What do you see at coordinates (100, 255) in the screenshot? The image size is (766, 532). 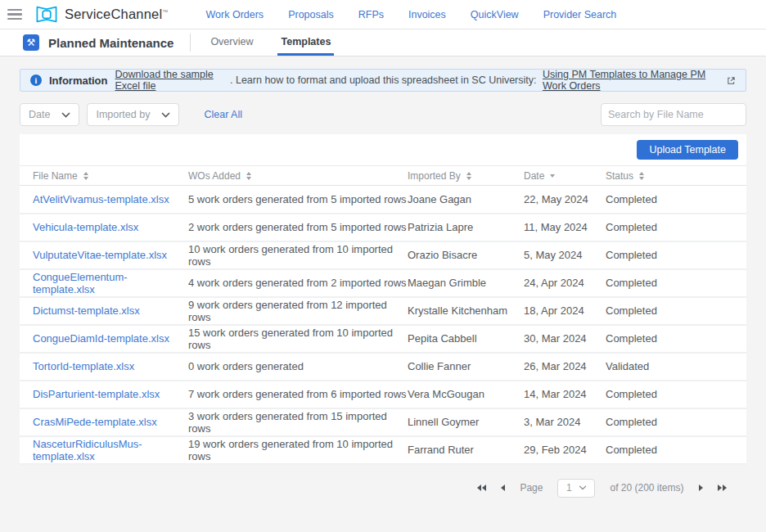 I see `file-link: VulputateVitae-template.xlsx` at bounding box center [100, 255].